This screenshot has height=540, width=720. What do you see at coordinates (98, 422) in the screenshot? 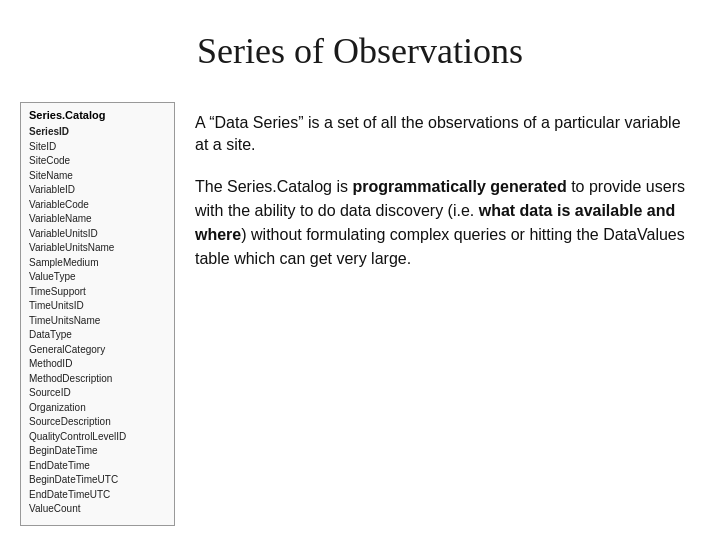
I see `catalog-item: SourceDescription` at bounding box center [98, 422].